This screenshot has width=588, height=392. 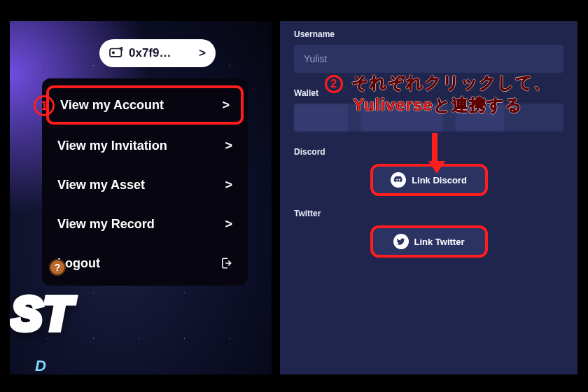 I want to click on bg-subtitle-fragment: D, so click(x=44, y=365).